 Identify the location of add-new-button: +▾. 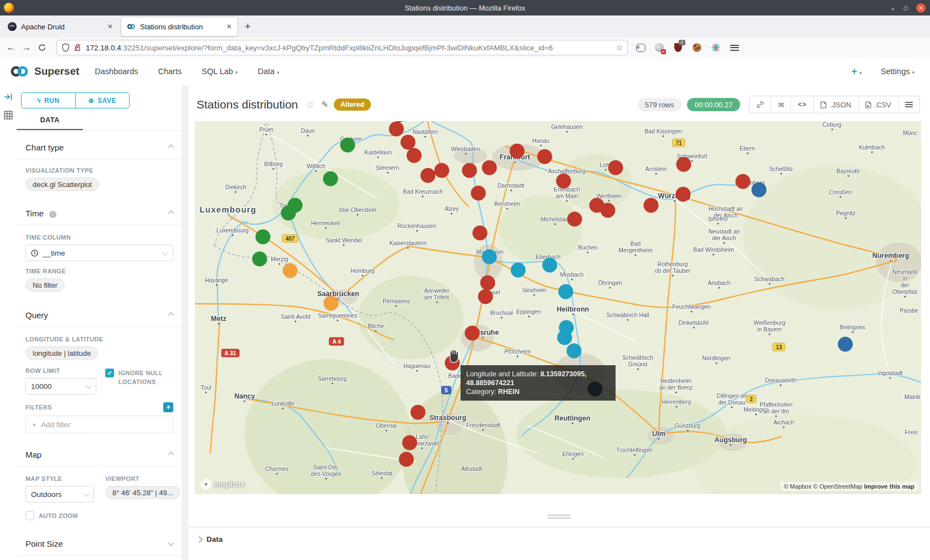
(857, 72).